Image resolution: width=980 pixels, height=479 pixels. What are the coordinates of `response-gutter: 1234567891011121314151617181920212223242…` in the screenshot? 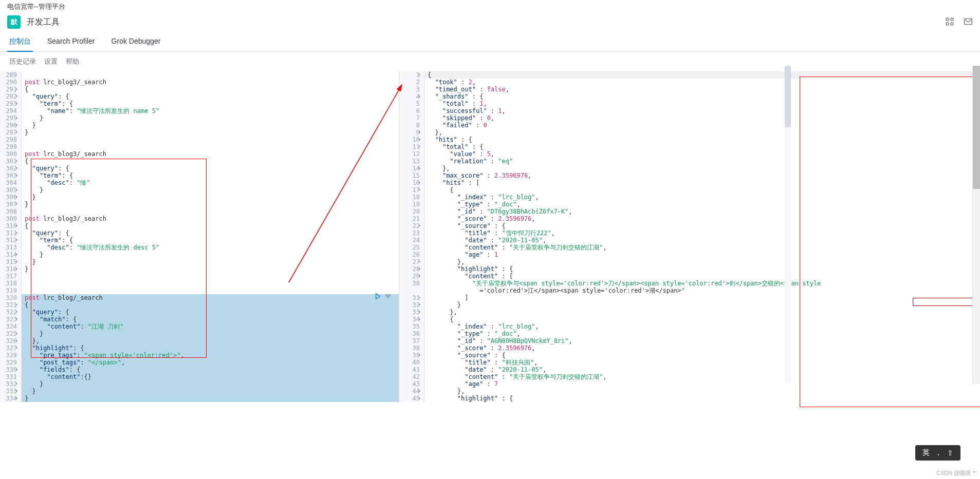 It's located at (412, 237).